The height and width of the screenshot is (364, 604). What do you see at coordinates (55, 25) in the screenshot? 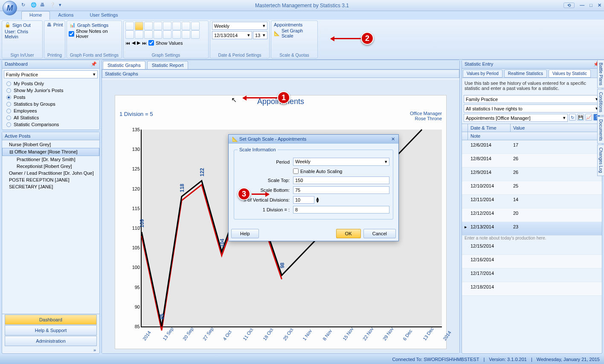
I see `print-button: 🖶 Print` at bounding box center [55, 25].